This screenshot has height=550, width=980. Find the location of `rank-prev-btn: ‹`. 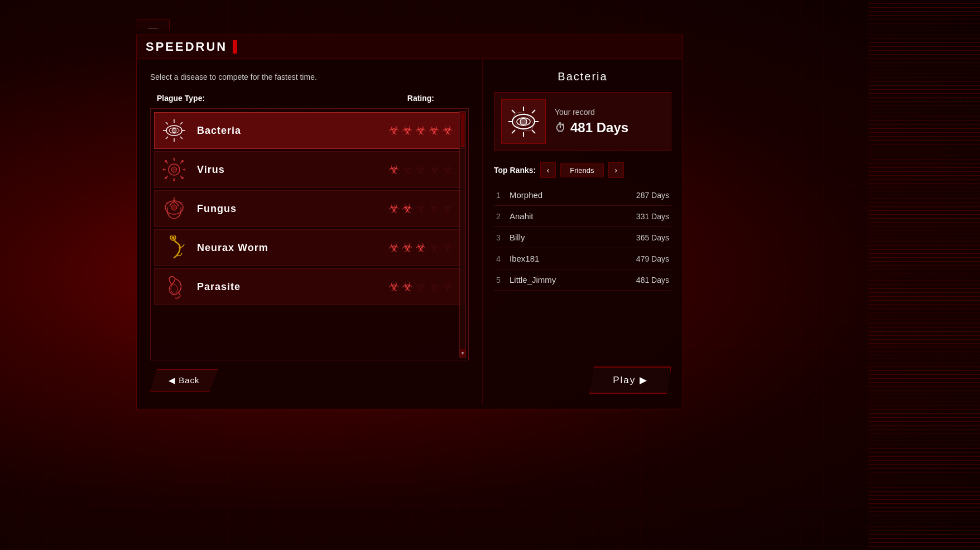

rank-prev-btn: ‹ is located at coordinates (548, 170).